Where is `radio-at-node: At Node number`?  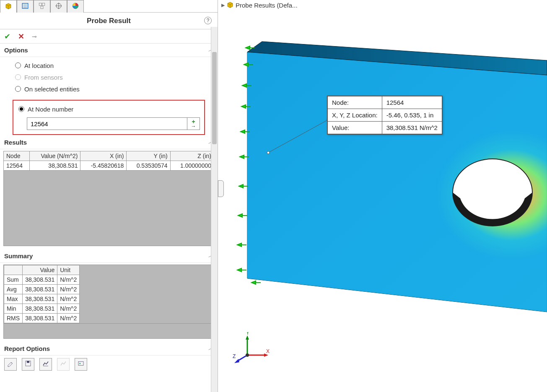
radio-at-node: At Node number is located at coordinates (109, 109).